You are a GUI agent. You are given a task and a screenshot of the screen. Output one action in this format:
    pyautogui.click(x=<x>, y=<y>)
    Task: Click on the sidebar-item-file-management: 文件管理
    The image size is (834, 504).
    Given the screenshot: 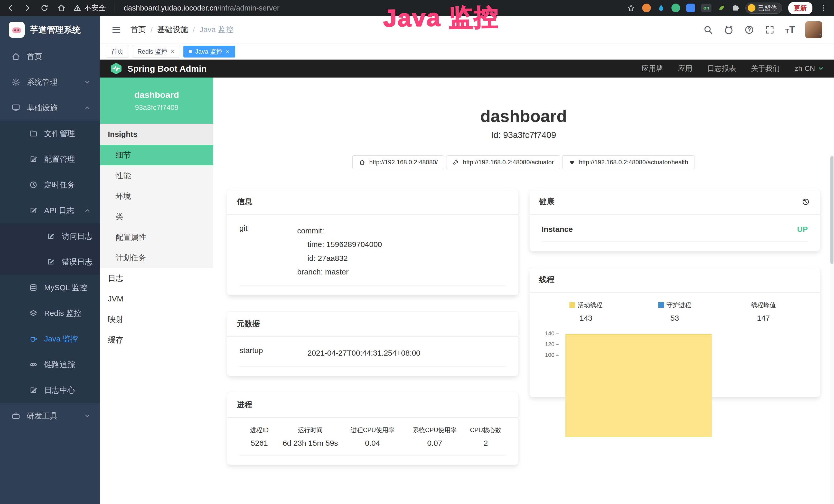 What is the action you would take?
    pyautogui.click(x=50, y=134)
    